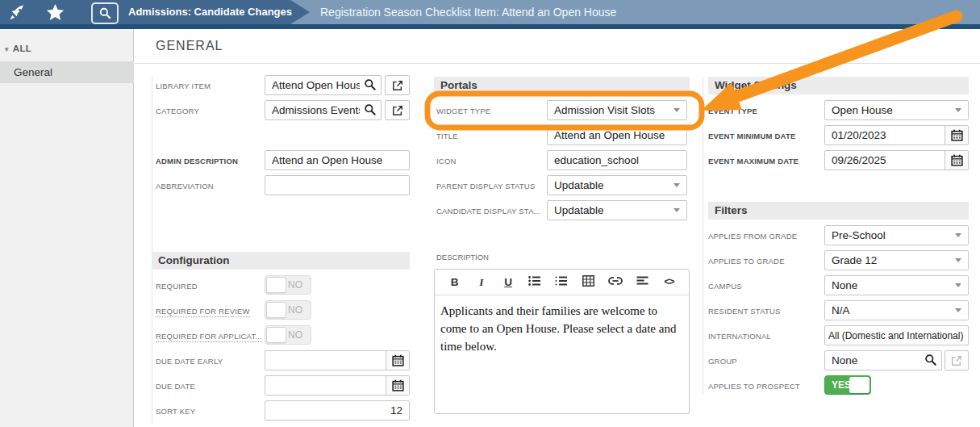  Describe the element at coordinates (508, 283) in the screenshot. I see `underline-icon: U` at that location.